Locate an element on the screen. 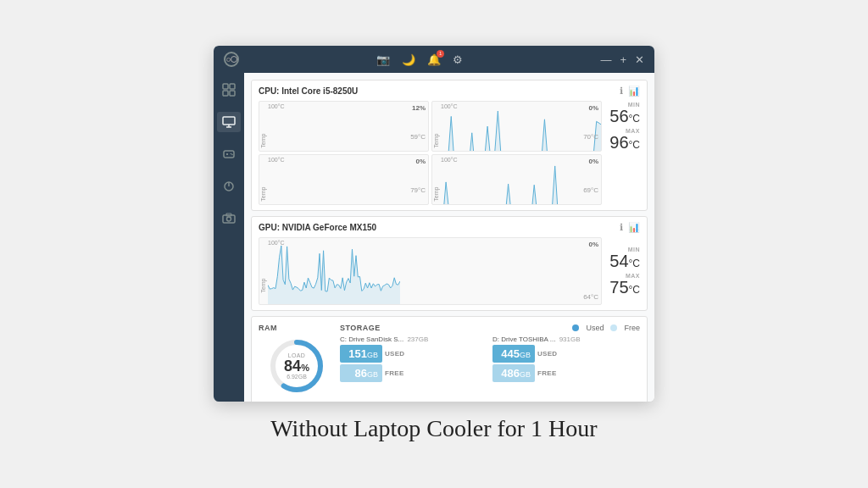 Image resolution: width=868 pixels, height=488 pixels. settings-icon: ⚙ is located at coordinates (458, 59).